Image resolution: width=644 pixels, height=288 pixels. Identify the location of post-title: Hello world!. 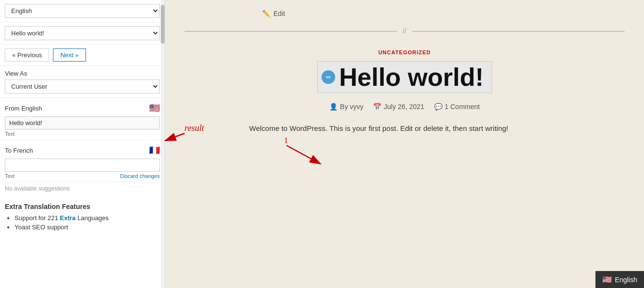
(411, 77).